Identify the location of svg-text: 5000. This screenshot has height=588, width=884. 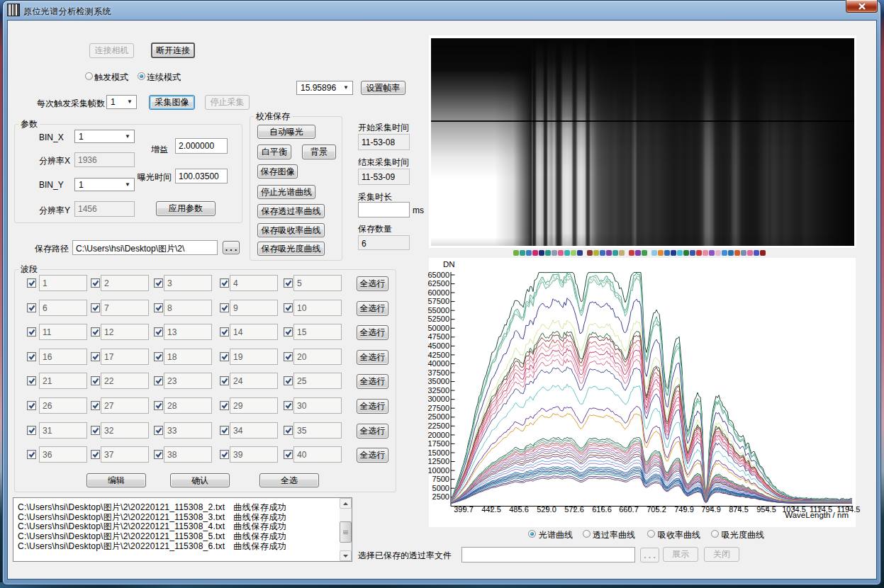
(441, 488).